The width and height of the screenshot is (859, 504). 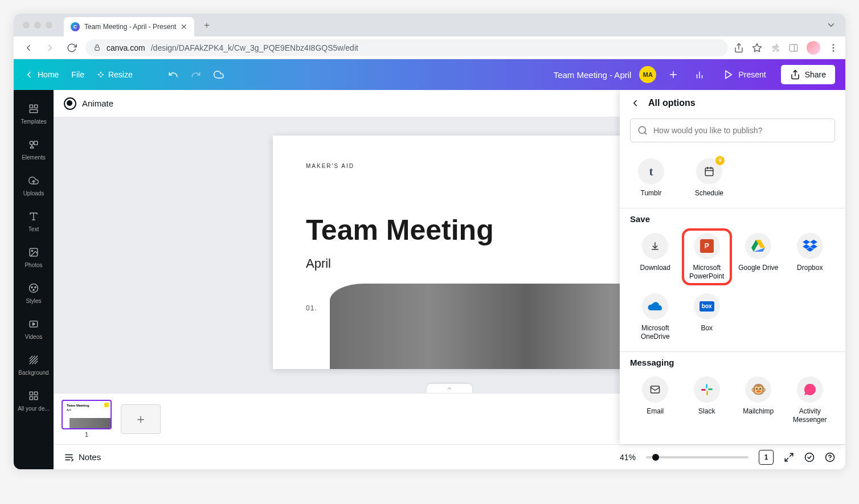 What do you see at coordinates (766, 457) in the screenshot?
I see `page-counter: 1` at bounding box center [766, 457].